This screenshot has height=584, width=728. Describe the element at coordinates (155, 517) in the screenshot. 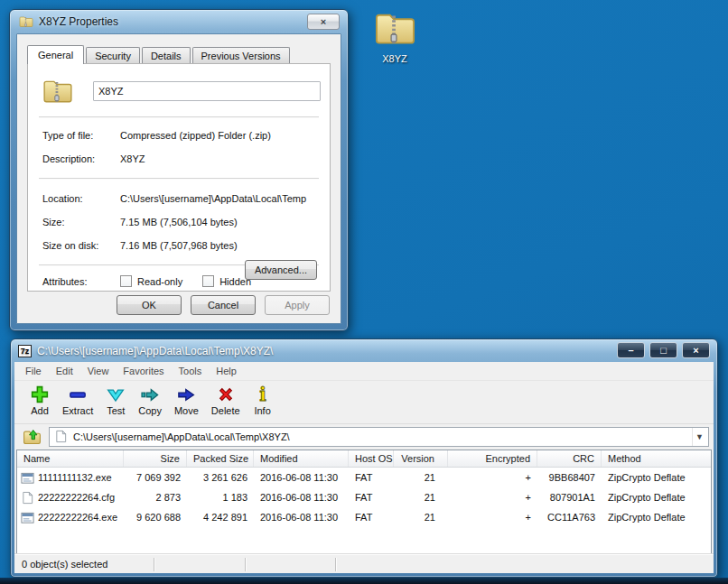

I see `file-size: 9 620 688` at that location.